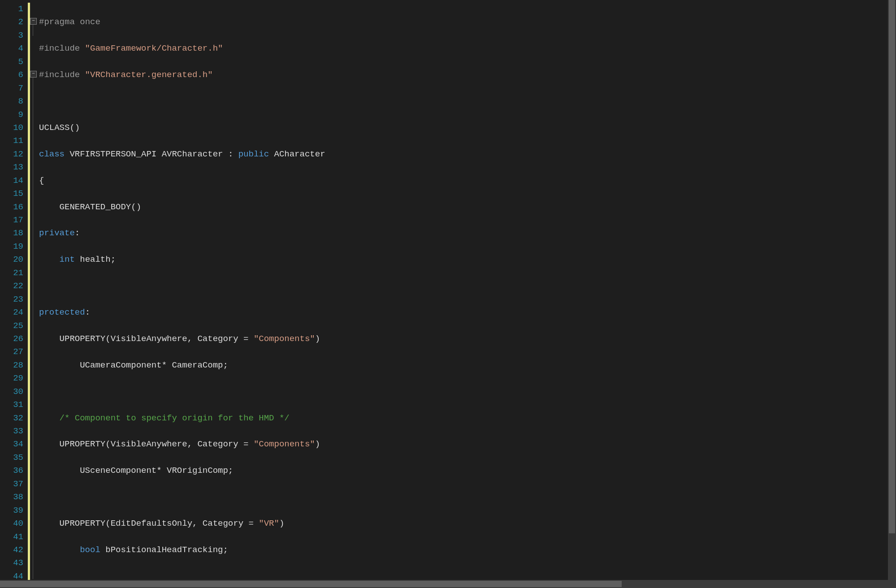 The image size is (896, 588). I want to click on horizontal-scrollbar-thumb, so click(311, 584).